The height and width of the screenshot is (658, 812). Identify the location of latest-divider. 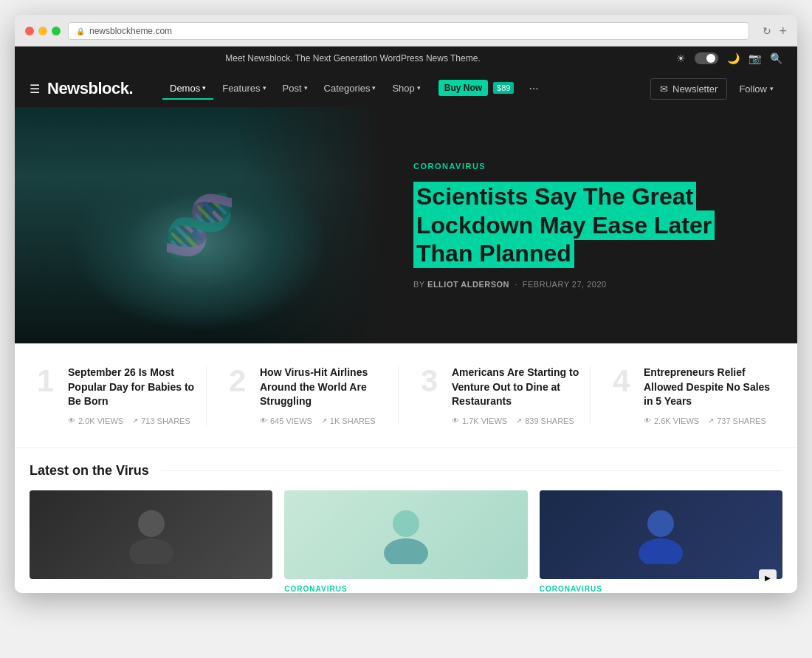
(472, 471).